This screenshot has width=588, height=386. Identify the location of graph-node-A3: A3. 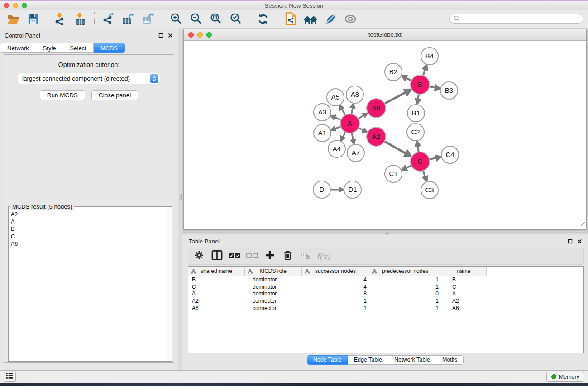
(322, 112).